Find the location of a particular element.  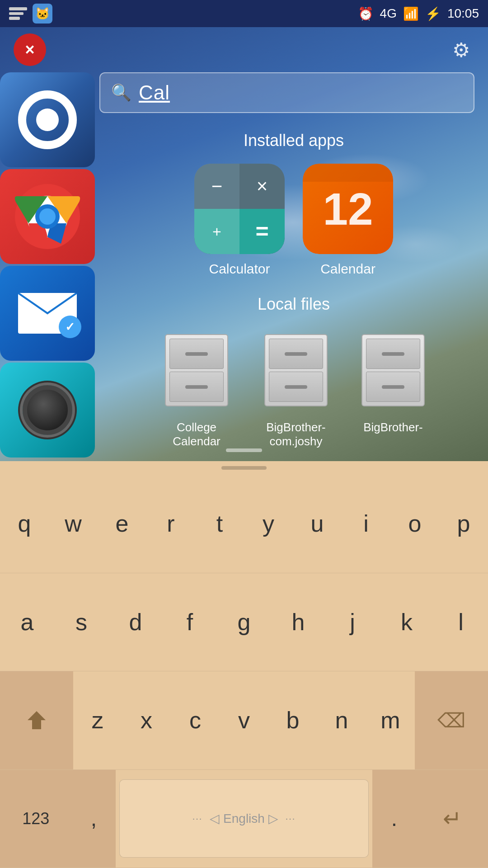

key-d: d is located at coordinates (136, 622).